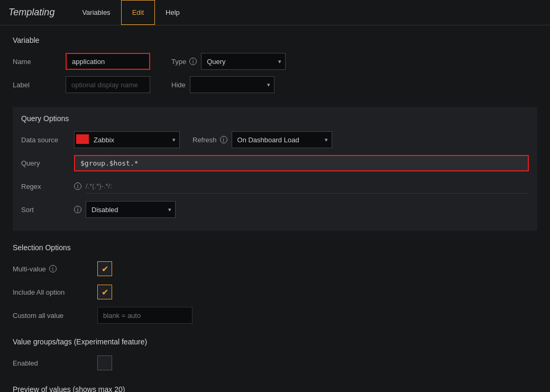  What do you see at coordinates (275, 248) in the screenshot?
I see `selection-options-title: Selection Options` at bounding box center [275, 248].